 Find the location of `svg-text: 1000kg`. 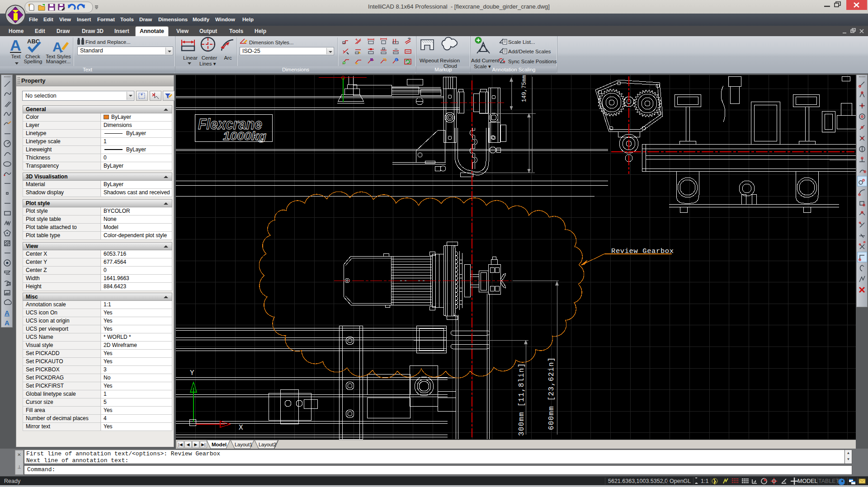

svg-text: 1000kg is located at coordinates (245, 136).